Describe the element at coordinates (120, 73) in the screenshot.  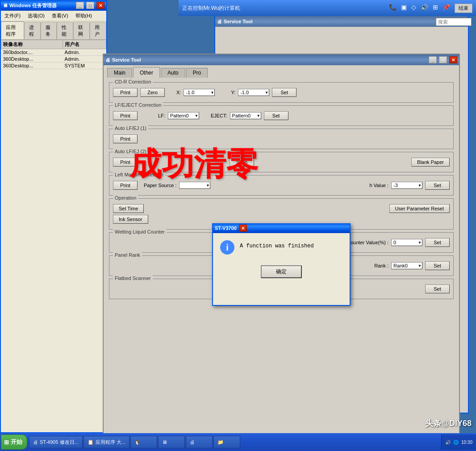
I see `tab-main: Main` at that location.